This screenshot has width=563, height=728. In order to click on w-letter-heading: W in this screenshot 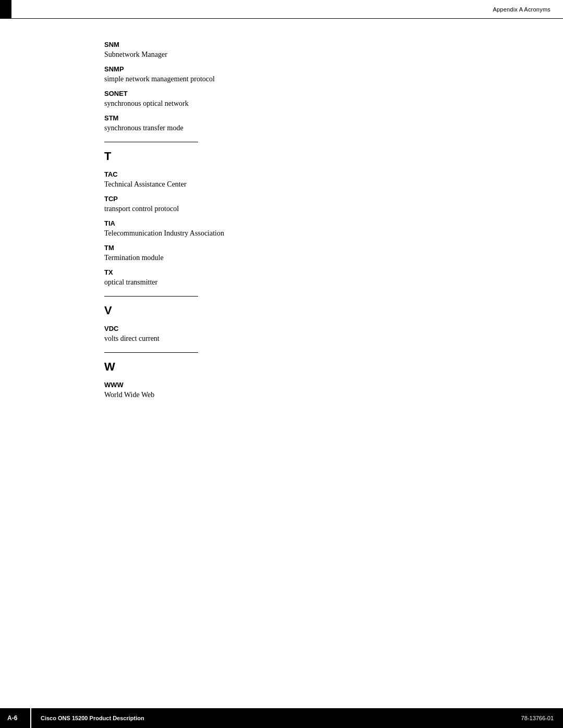, I will do `click(313, 367)`.